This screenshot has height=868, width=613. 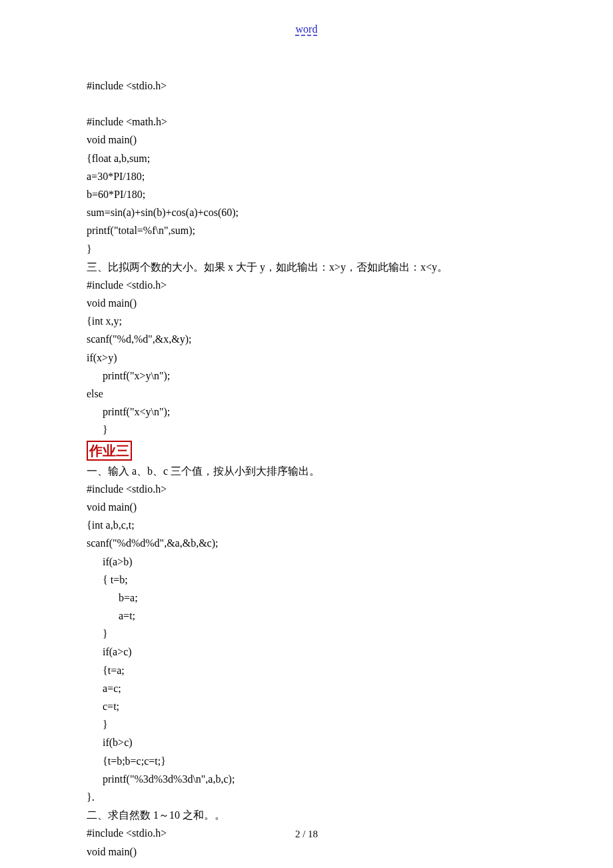 I want to click on document-line: { t=b;, so click(x=310, y=580).